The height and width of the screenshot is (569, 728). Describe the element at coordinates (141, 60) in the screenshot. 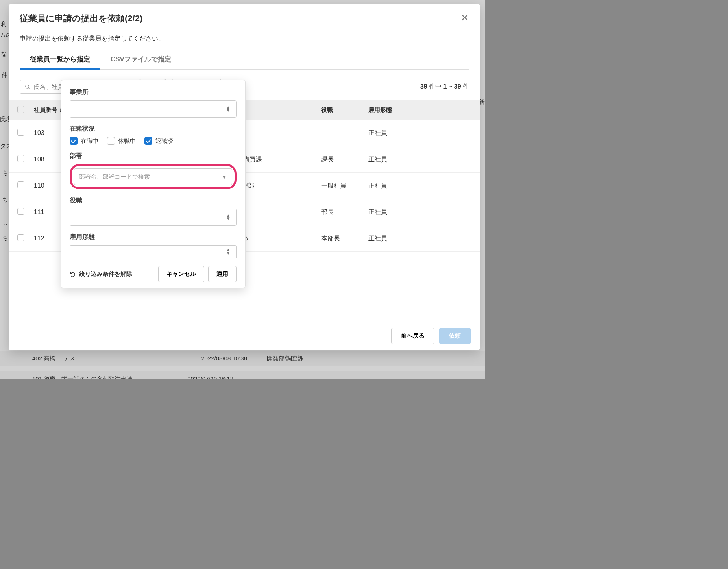

I see `tab-csv: CSVファイルで指定` at that location.